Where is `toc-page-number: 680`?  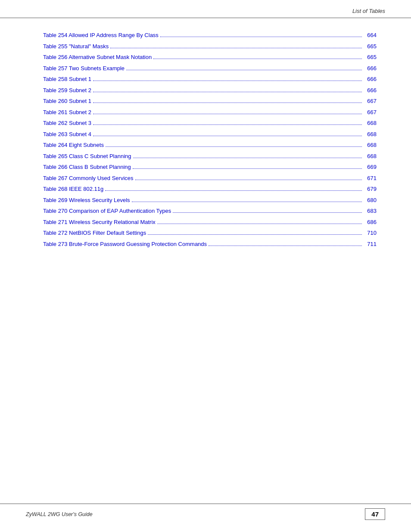
toc-page-number: 680 is located at coordinates (370, 200).